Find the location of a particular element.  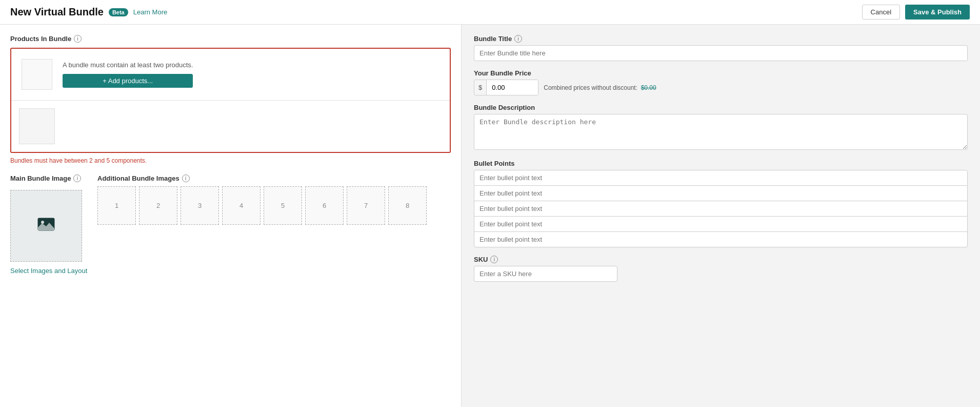

additional-images-info-icon: i is located at coordinates (186, 179).